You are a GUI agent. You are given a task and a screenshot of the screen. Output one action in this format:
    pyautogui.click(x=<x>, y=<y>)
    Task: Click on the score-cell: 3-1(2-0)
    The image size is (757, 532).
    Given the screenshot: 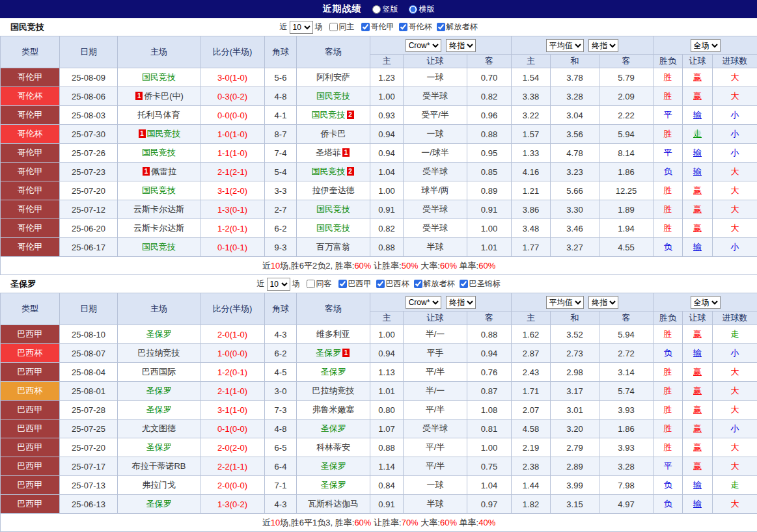 What is the action you would take?
    pyautogui.click(x=233, y=191)
    